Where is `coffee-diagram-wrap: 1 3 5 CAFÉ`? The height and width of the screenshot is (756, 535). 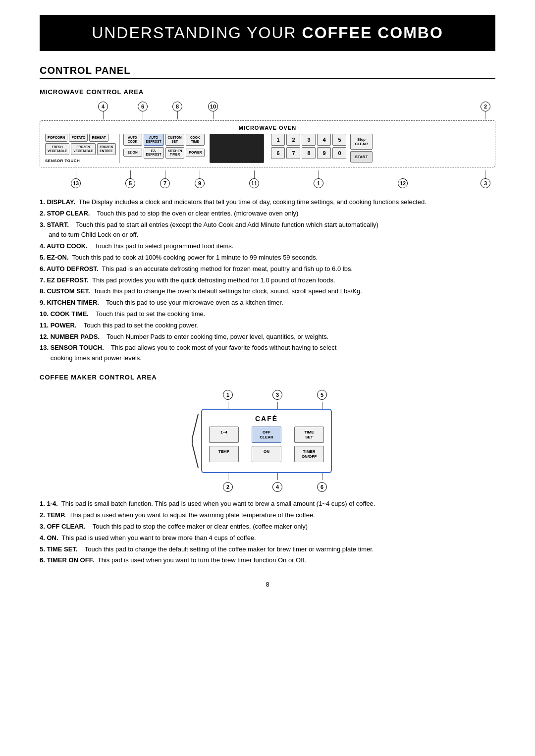 coffee-diagram-wrap: 1 3 5 CAFÉ is located at coordinates (268, 441).